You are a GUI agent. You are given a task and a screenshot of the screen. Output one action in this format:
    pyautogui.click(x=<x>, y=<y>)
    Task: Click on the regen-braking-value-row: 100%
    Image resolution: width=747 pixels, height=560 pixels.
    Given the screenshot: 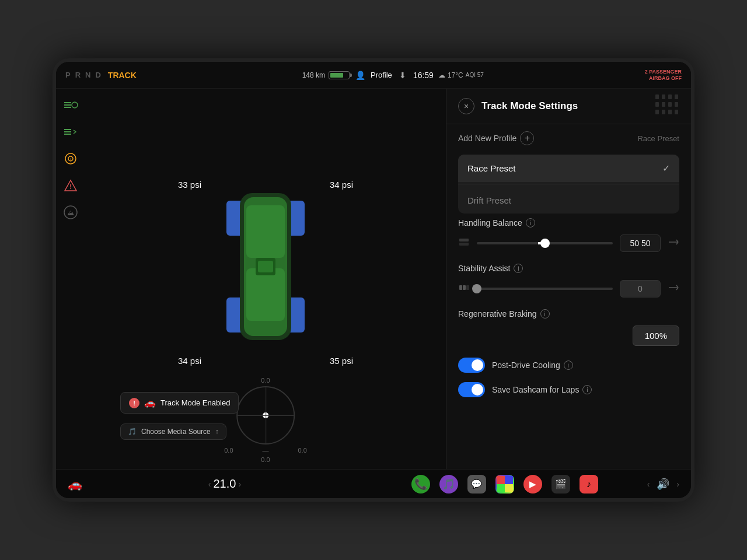 What is the action you would take?
    pyautogui.click(x=568, y=336)
    